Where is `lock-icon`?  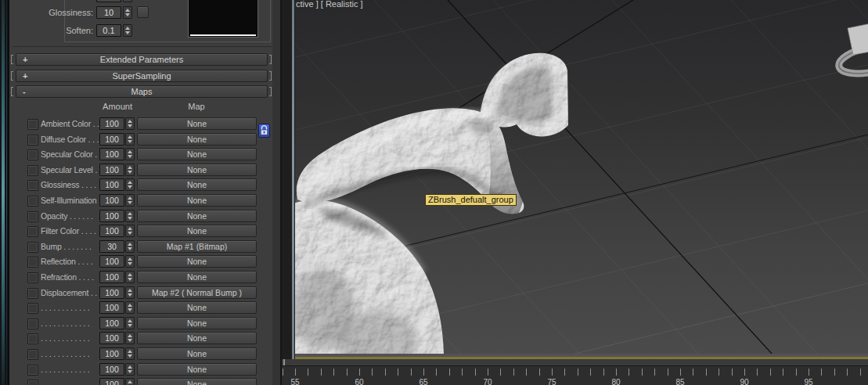
lock-icon is located at coordinates (265, 131).